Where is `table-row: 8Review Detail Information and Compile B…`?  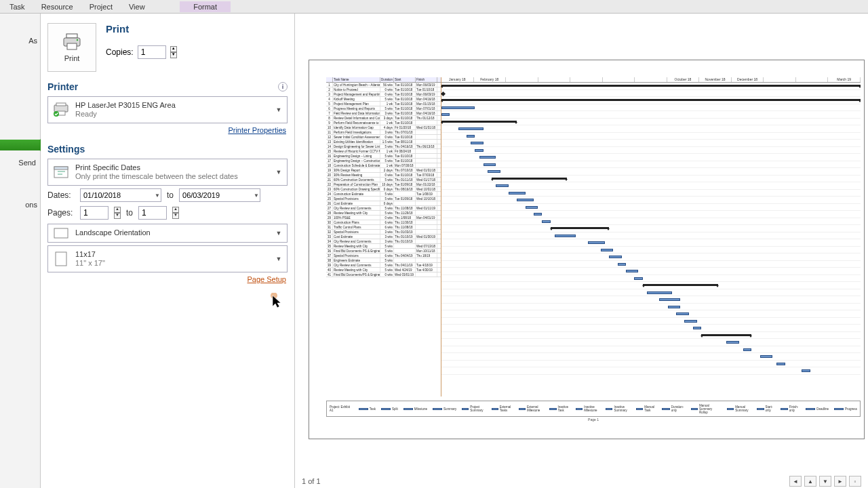
table-row: 8Review Detail Information and Compile B… is located at coordinates (384, 118).